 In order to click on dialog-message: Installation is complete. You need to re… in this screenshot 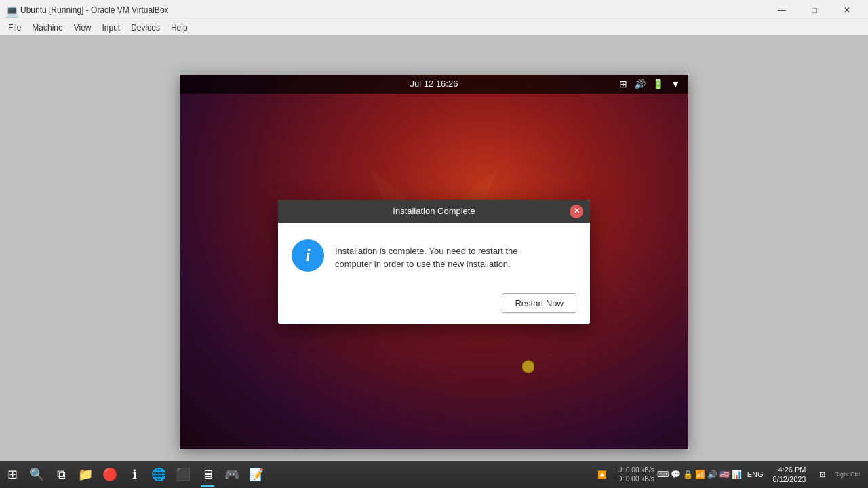, I will do `click(427, 255)`.